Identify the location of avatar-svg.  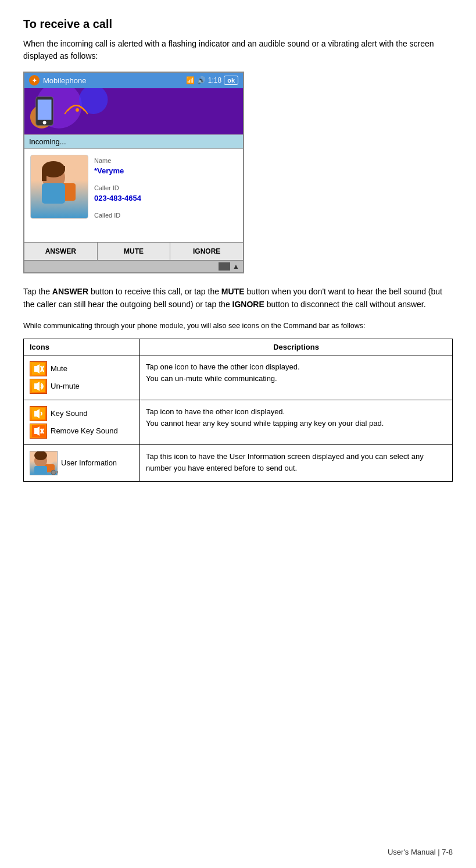
(59, 187).